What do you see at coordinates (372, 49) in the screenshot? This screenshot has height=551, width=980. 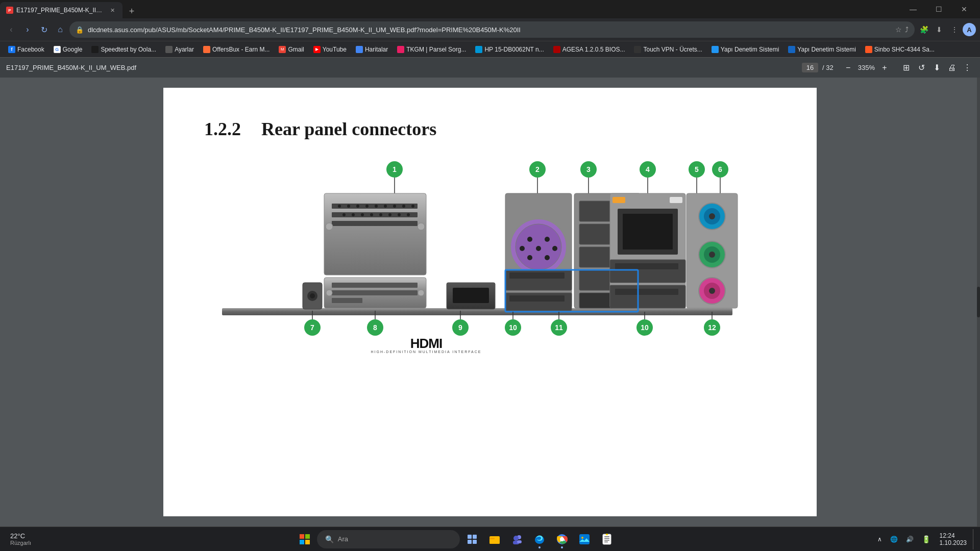 I see `bookmark-haritalar: Haritalar` at bounding box center [372, 49].